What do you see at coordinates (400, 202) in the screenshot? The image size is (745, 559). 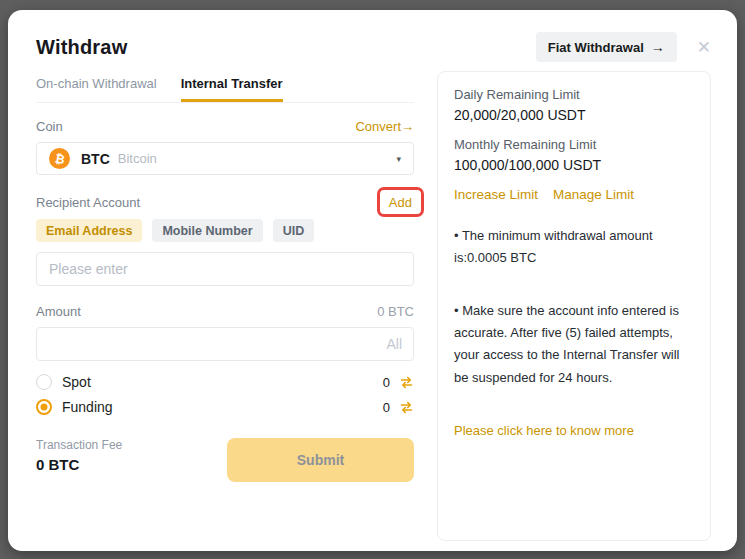 I see `add-recipient-link: Add` at bounding box center [400, 202].